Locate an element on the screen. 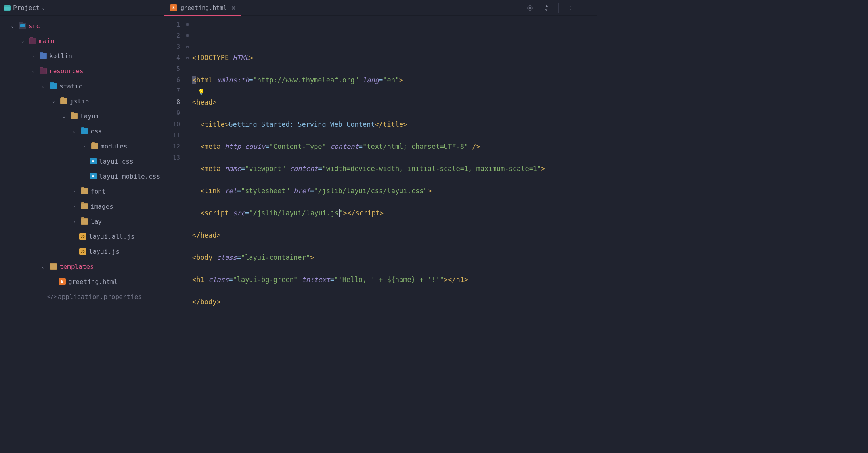  css-file-icon: ≡ is located at coordinates (93, 161).